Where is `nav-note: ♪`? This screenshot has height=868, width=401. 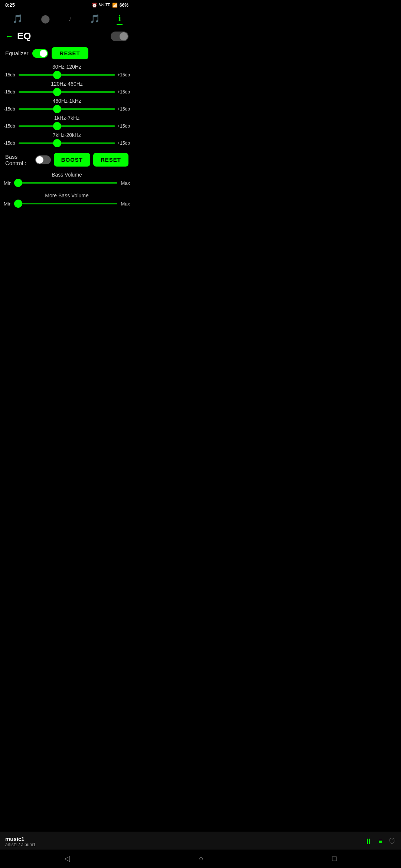
nav-note: ♪ is located at coordinates (70, 19).